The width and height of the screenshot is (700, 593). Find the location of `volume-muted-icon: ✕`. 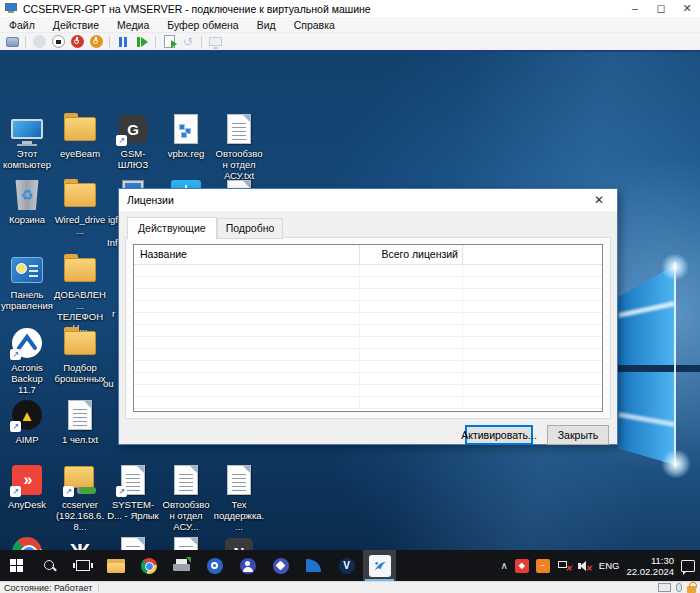

volume-muted-icon: ✕ is located at coordinates (585, 566).